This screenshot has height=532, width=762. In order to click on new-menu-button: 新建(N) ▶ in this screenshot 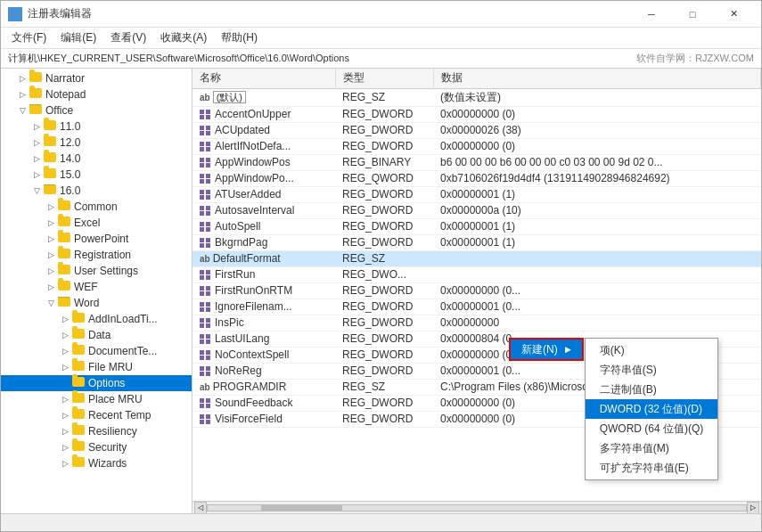, I will do `click(546, 349)`.